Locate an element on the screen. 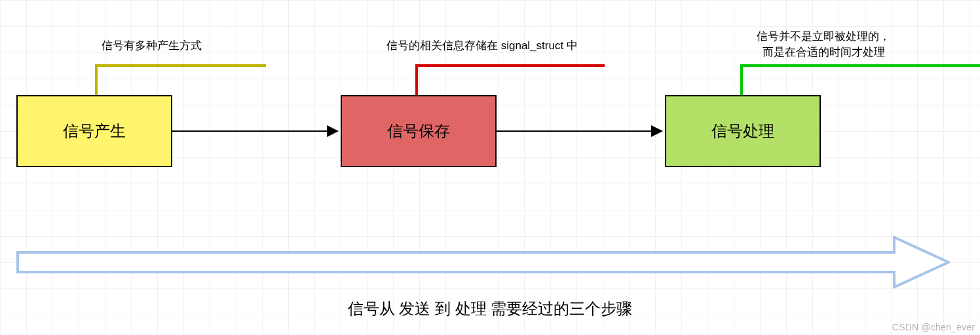 The height and width of the screenshot is (335, 980). arrow-generate-to-store-line is located at coordinates (250, 131).